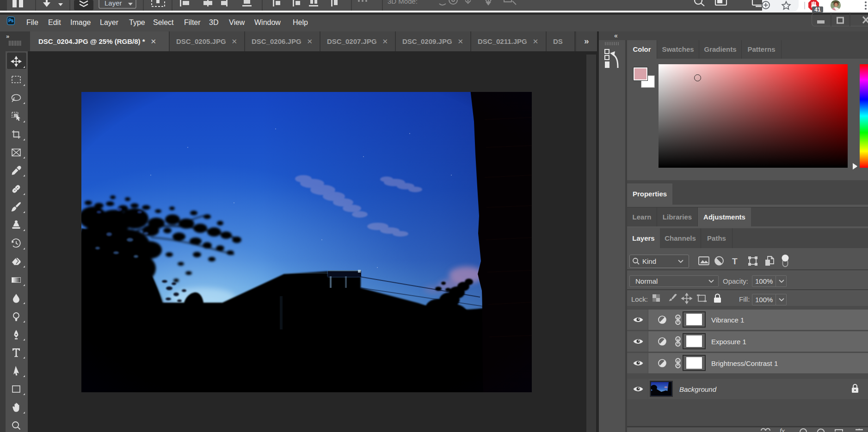 Image resolution: width=868 pixels, height=432 pixels. Describe the element at coordinates (698, 389) in the screenshot. I see `svg-text: Background` at that location.